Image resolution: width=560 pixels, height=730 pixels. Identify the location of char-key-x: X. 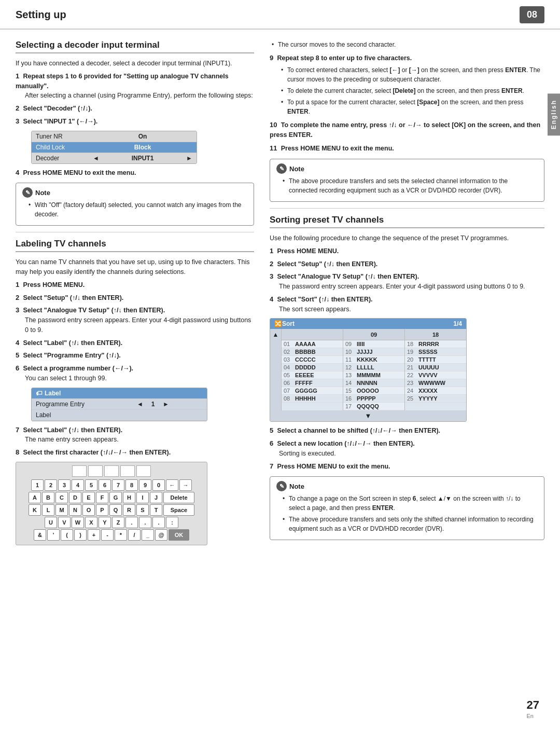
(91, 522).